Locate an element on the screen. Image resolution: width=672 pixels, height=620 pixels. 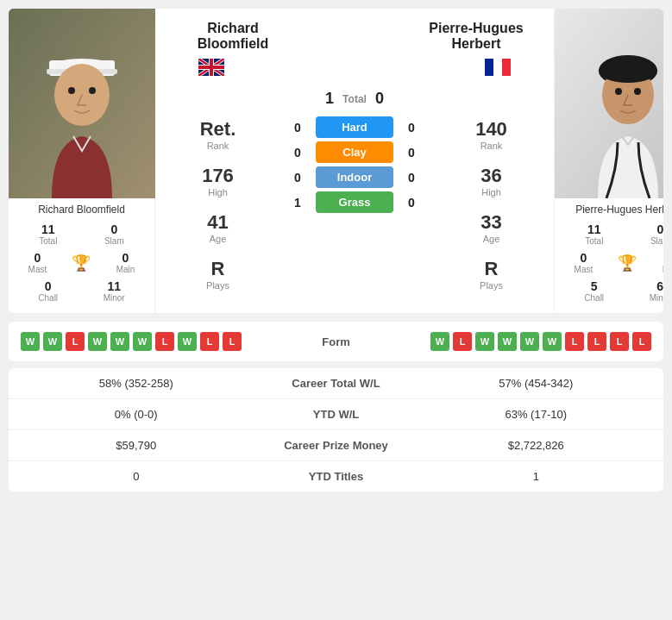
right-name-header: Pierre-HuguesHerbert is located at coordinates (476, 36).